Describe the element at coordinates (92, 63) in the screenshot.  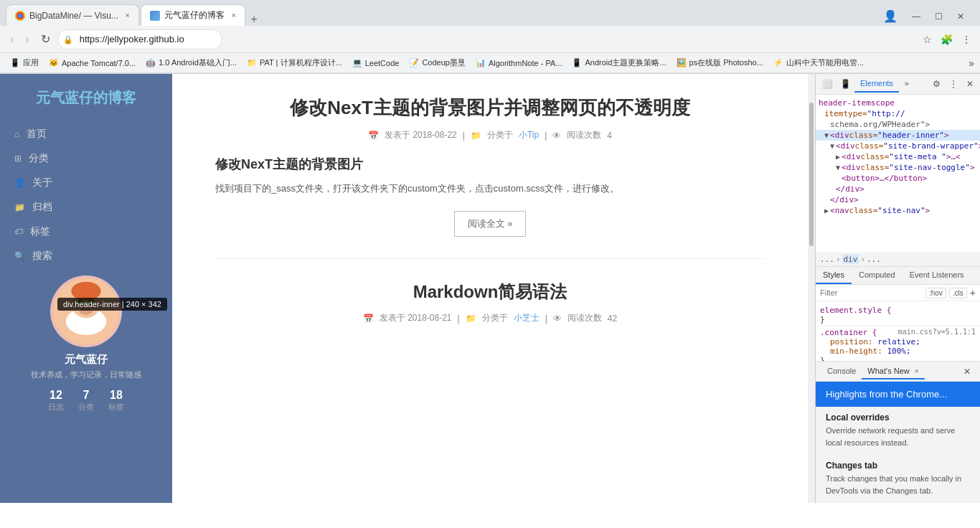
I see `bookmark-tomcat: 🐱 Apache Tomcat/7.0...` at that location.